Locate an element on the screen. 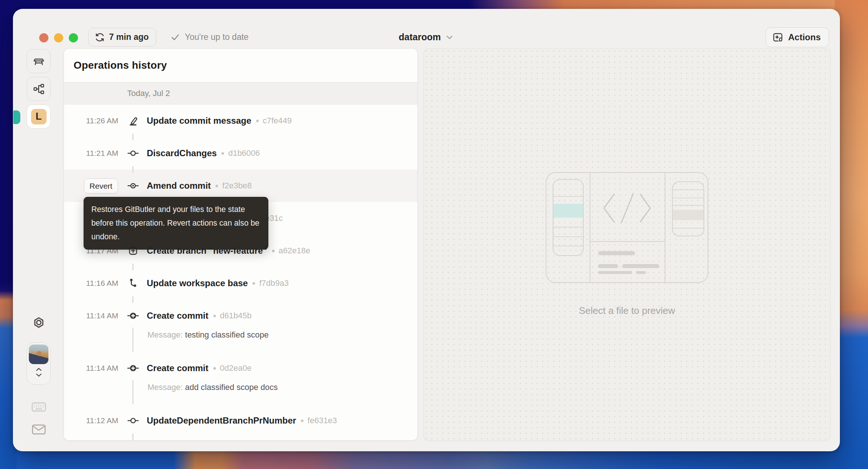  illustration-side-list is located at coordinates (688, 209).